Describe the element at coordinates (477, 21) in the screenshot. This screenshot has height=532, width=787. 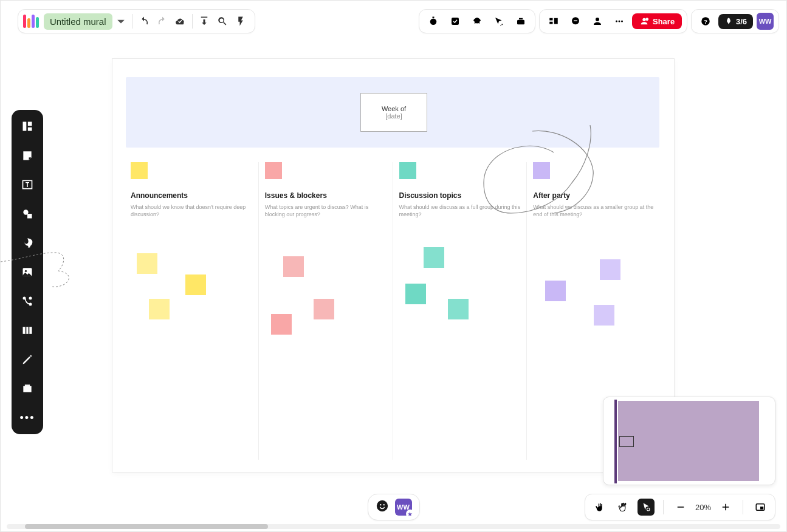
I see `facilitation-toolbar` at that location.